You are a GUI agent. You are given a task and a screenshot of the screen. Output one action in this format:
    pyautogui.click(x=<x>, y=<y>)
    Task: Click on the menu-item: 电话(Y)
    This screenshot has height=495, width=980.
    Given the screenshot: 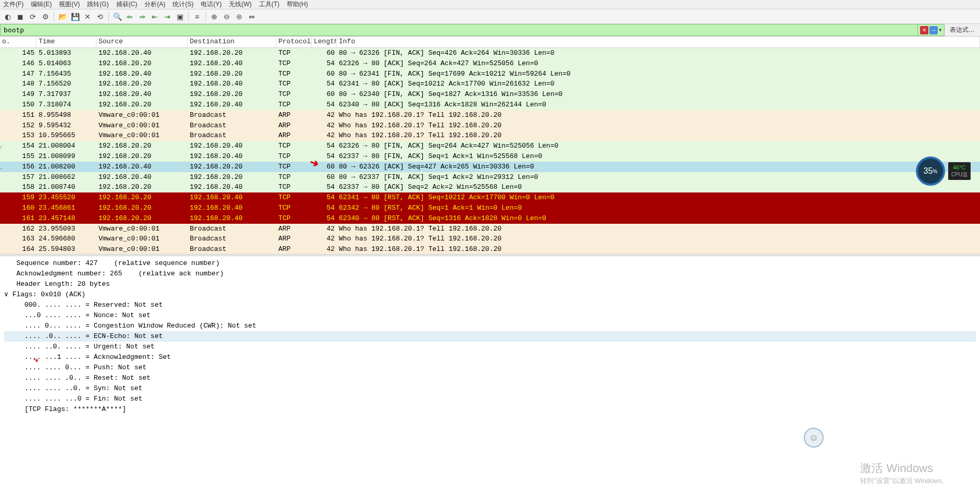 What is the action you would take?
    pyautogui.click(x=211, y=4)
    